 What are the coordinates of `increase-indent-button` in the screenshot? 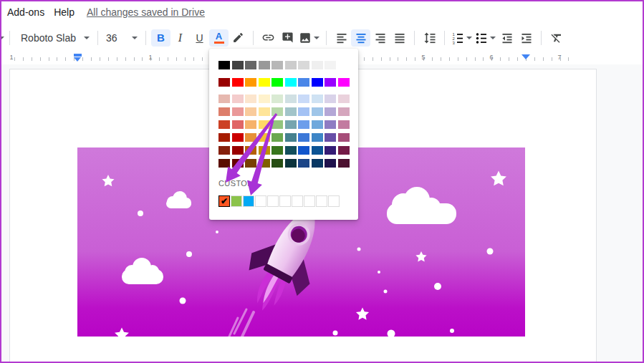 It's located at (526, 38).